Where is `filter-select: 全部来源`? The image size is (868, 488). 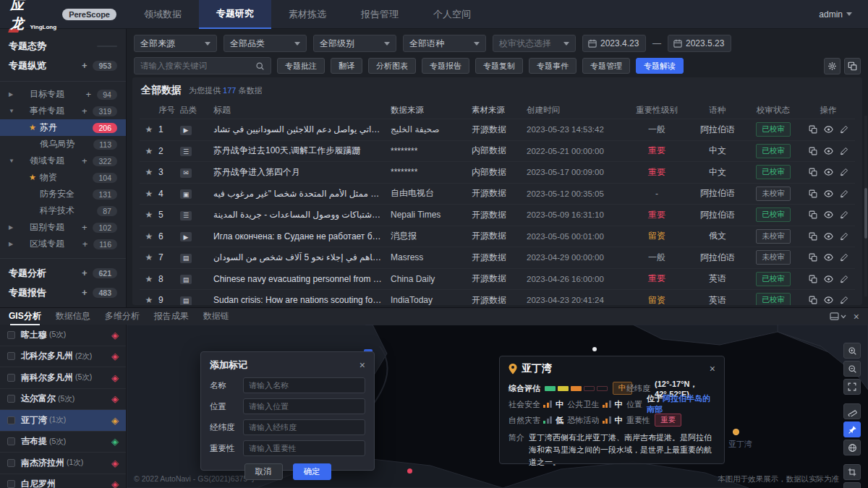
filter-select: 全部来源 is located at coordinates (175, 43).